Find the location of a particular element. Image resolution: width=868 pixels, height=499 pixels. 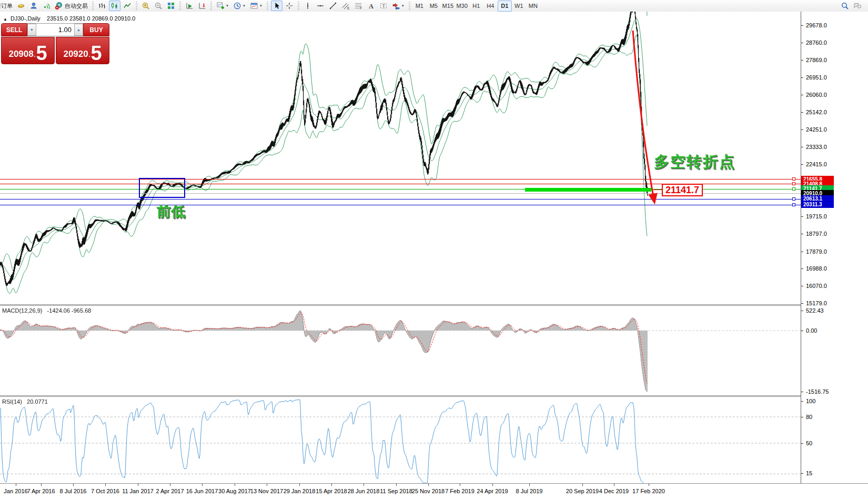

x-tick-label: 28 Jun 2018 is located at coordinates (364, 491).